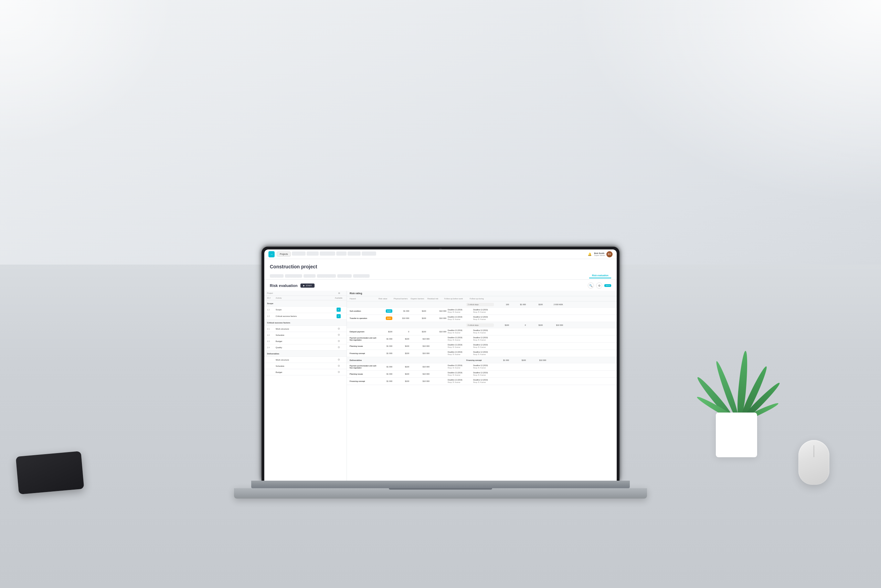 Image resolution: width=881 pixels, height=588 pixels. Describe the element at coordinates (305, 372) in the screenshot. I see `table-row: Budget ⚙` at that location.